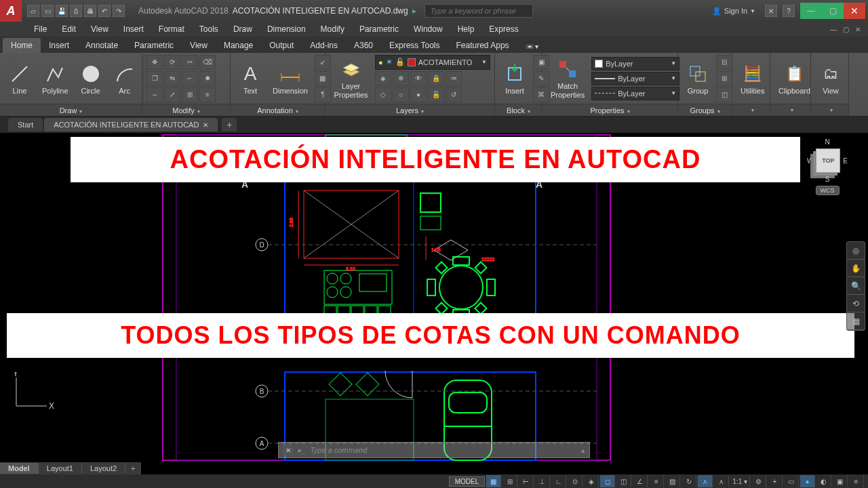 Image resolution: width=868 pixels, height=488 pixels. I want to click on menu-file: File, so click(41, 29).